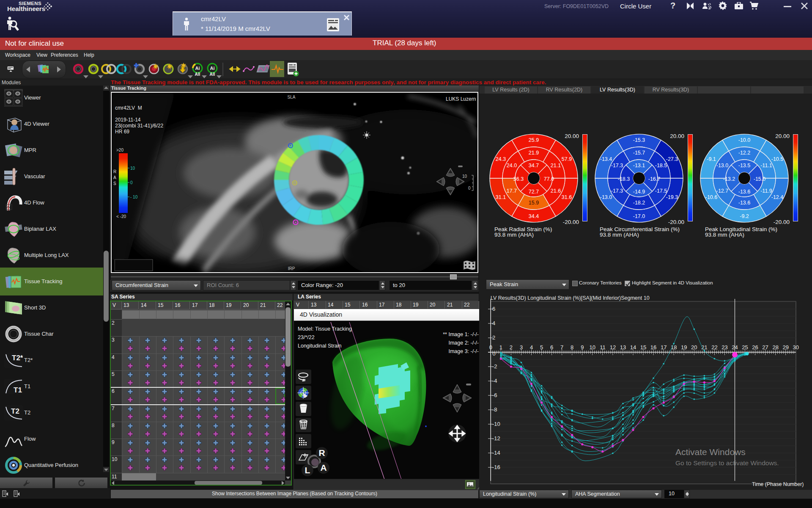 The width and height of the screenshot is (812, 508). What do you see at coordinates (501, 197) in the screenshot?
I see `svg-text: 31.1` at bounding box center [501, 197].